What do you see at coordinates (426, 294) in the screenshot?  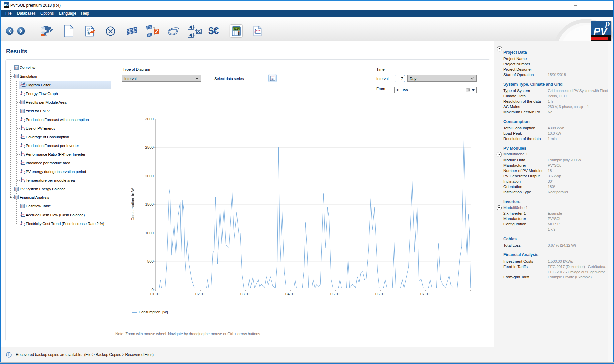 I see `svg-text: 07.01.` at bounding box center [426, 294].